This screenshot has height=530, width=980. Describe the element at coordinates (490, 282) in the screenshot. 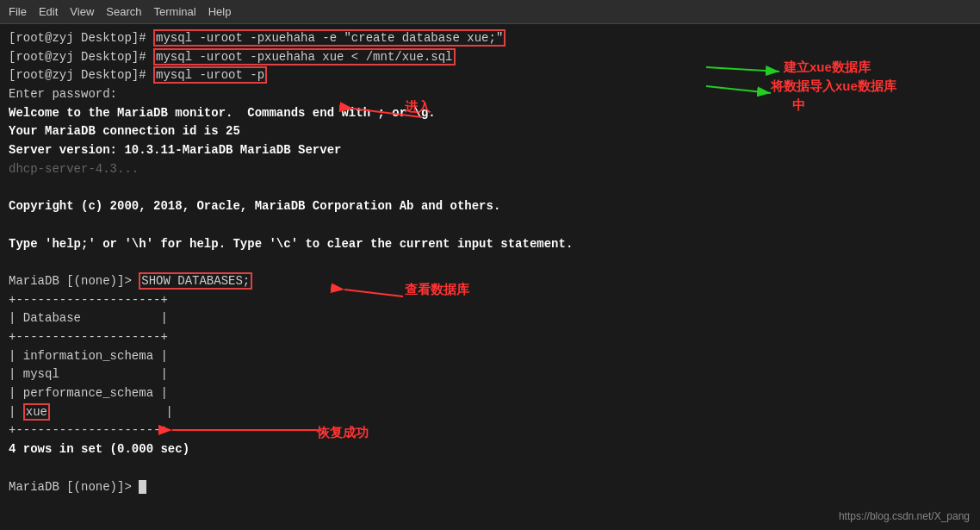

I see `line-14: MariaDB [(none)]> SHOW DATABASES;` at that location.